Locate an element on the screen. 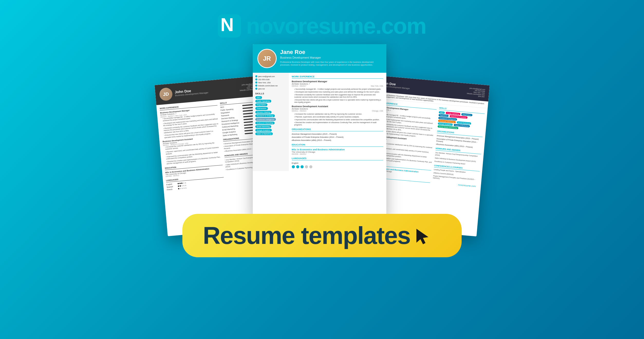  center-location: New York, USA is located at coordinates (271, 83).